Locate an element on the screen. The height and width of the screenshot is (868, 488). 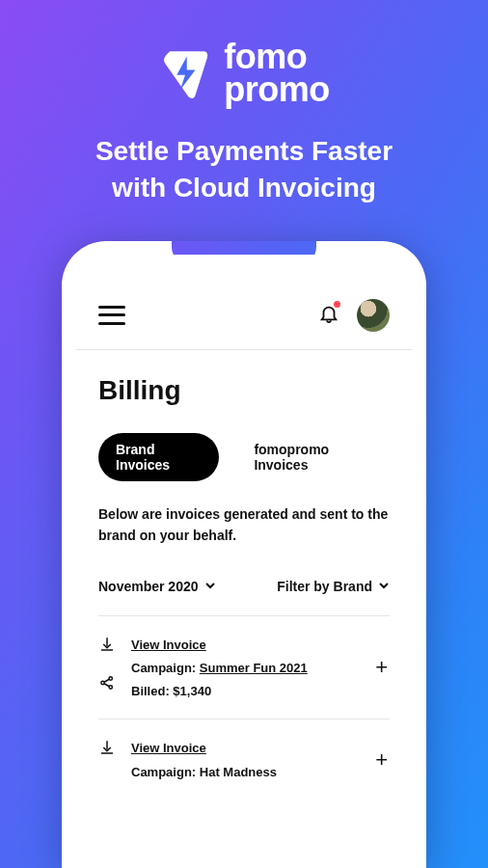
headline-line1: Settle Payments Faster is located at coordinates (244, 151).